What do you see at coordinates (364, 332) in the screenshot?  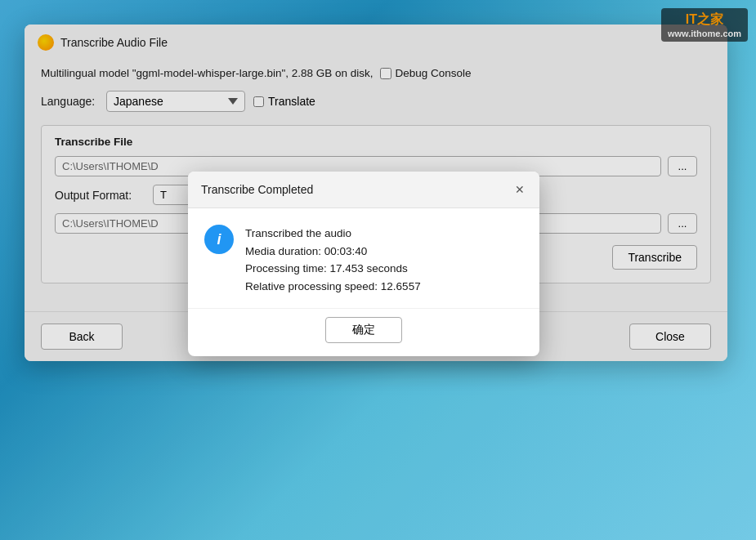 I see `modal-footer: 确定` at bounding box center [364, 332].